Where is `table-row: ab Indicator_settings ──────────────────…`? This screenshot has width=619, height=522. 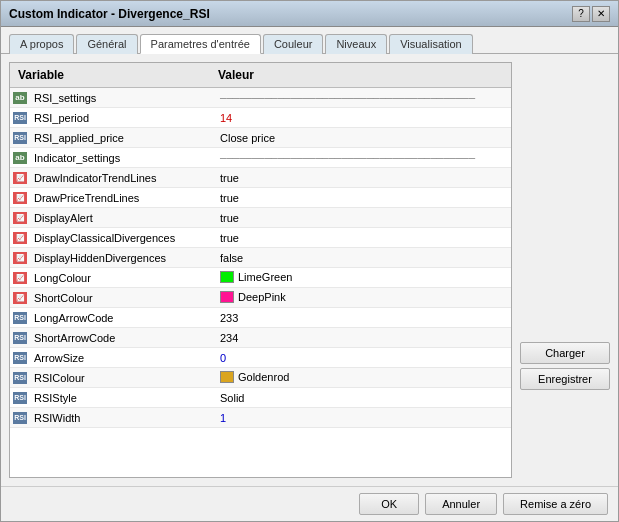 table-row: ab Indicator_settings ──────────────────… is located at coordinates (260, 158).